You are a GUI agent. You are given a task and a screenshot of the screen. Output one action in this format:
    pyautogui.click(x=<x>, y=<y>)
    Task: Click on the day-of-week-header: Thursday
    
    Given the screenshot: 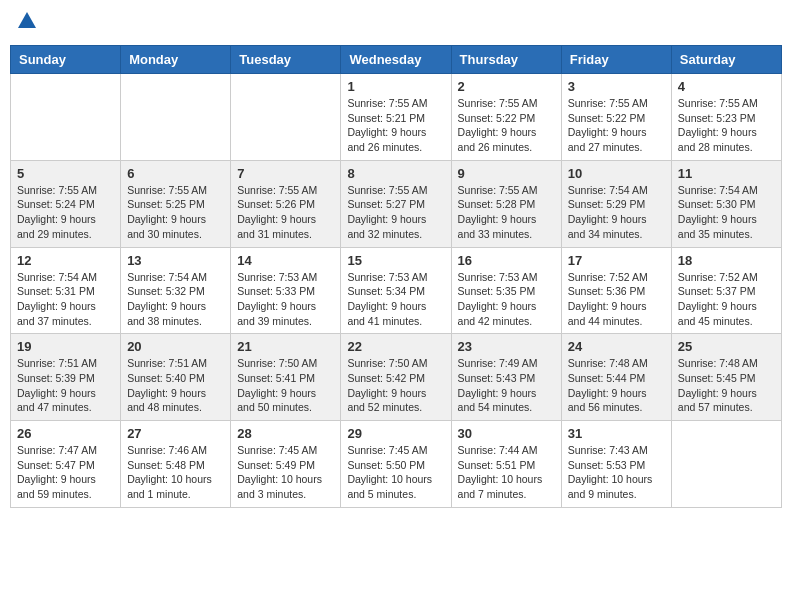 What is the action you would take?
    pyautogui.click(x=506, y=60)
    